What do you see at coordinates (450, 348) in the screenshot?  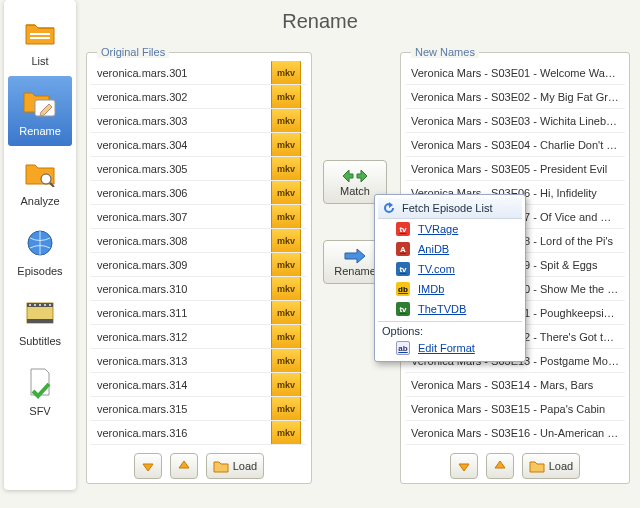 I see `edit-format-link: ab Edit Format` at bounding box center [450, 348].